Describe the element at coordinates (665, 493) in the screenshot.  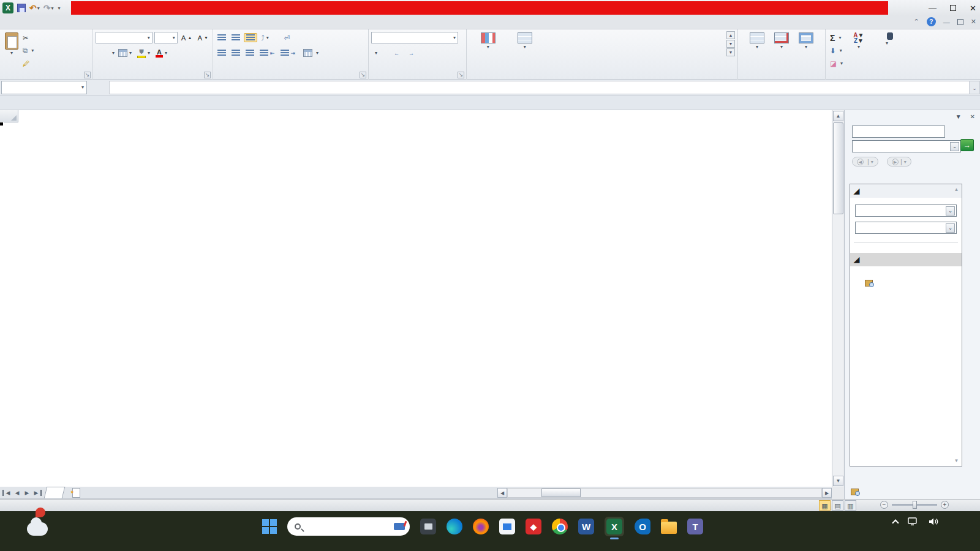
I see `horizontal-scroll-track` at that location.